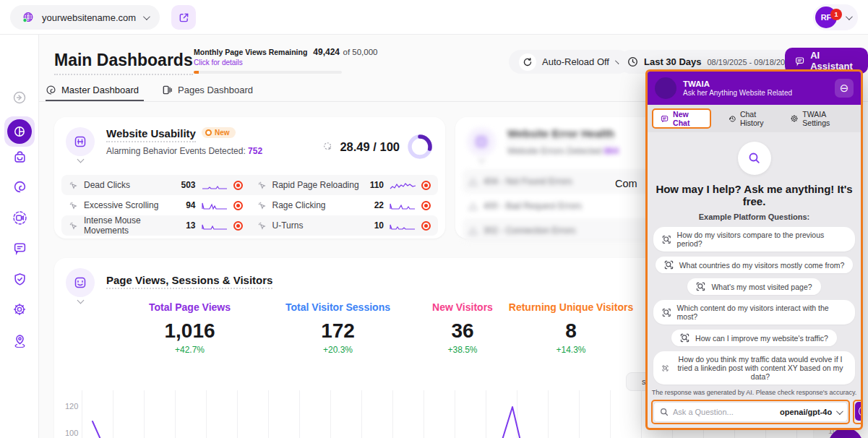 This screenshot has height=438, width=868. Describe the element at coordinates (344, 226) in the screenshot. I see `metric-u-turns: U-Turns 10` at that location.